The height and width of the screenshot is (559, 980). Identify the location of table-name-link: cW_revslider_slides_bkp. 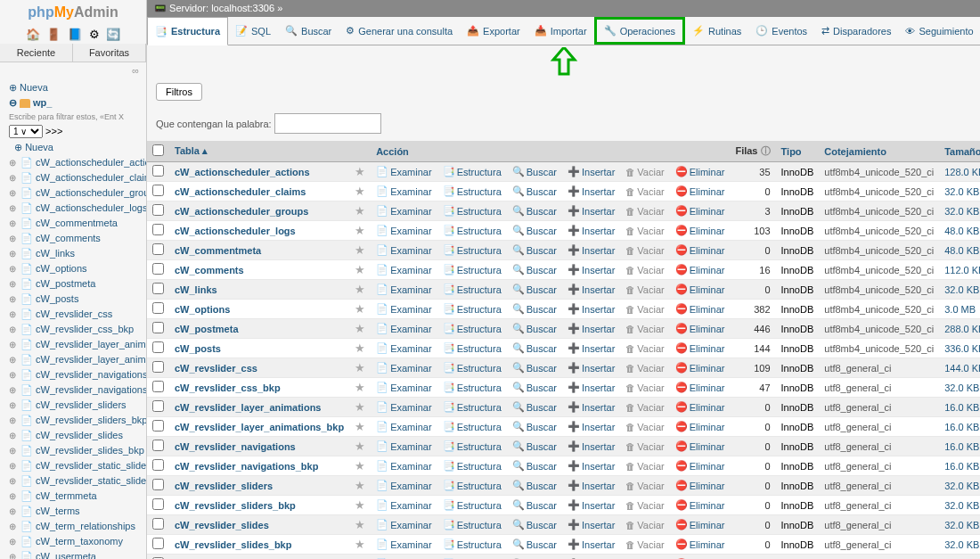
(233, 545).